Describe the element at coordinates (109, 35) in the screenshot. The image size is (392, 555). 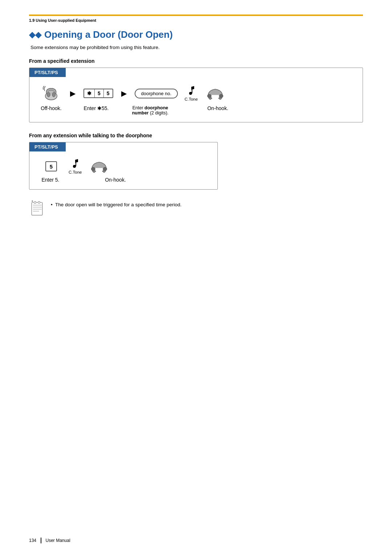
I see `title-text: Opening a Door (Door Open)` at that location.